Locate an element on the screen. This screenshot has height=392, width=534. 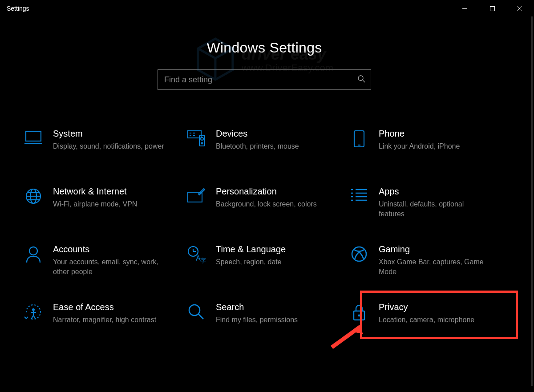
vertical-scrollbar is located at coordinates (532, 201).